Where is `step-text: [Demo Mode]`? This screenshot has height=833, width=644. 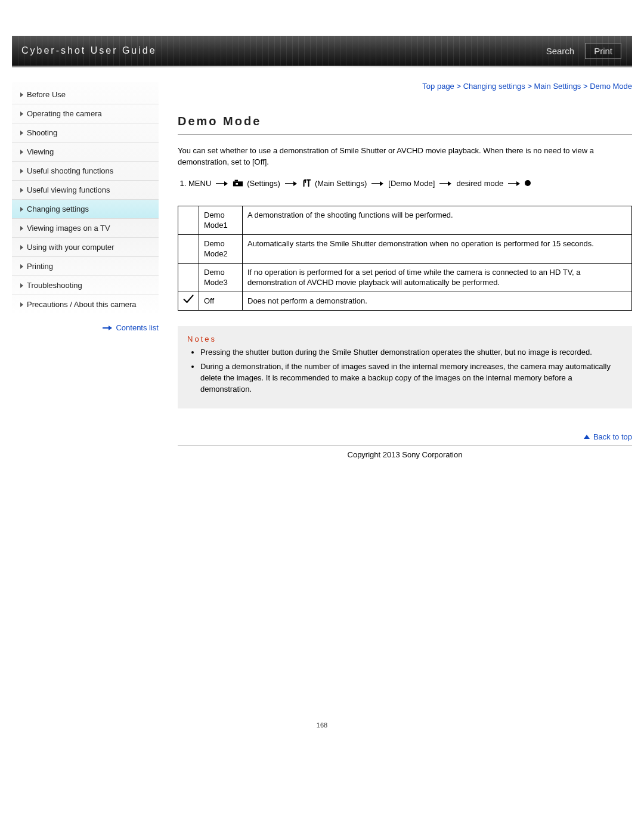 step-text: [Demo Mode] is located at coordinates (411, 184).